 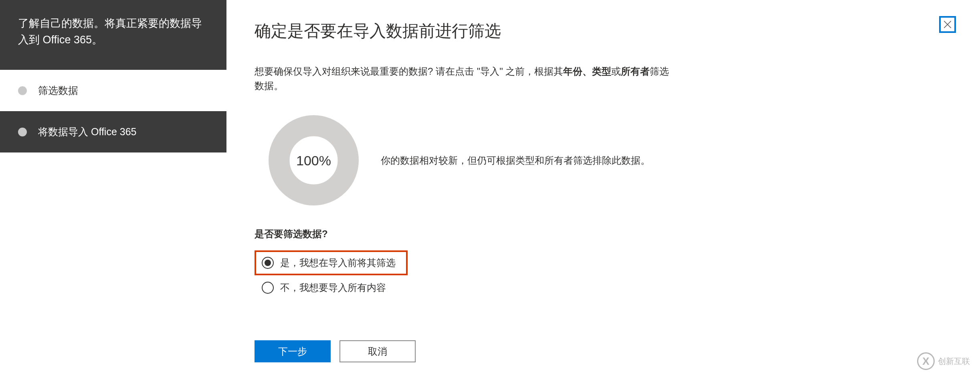 I want to click on filter-question-label: 是否要筛选数据?, so click(x=603, y=234).